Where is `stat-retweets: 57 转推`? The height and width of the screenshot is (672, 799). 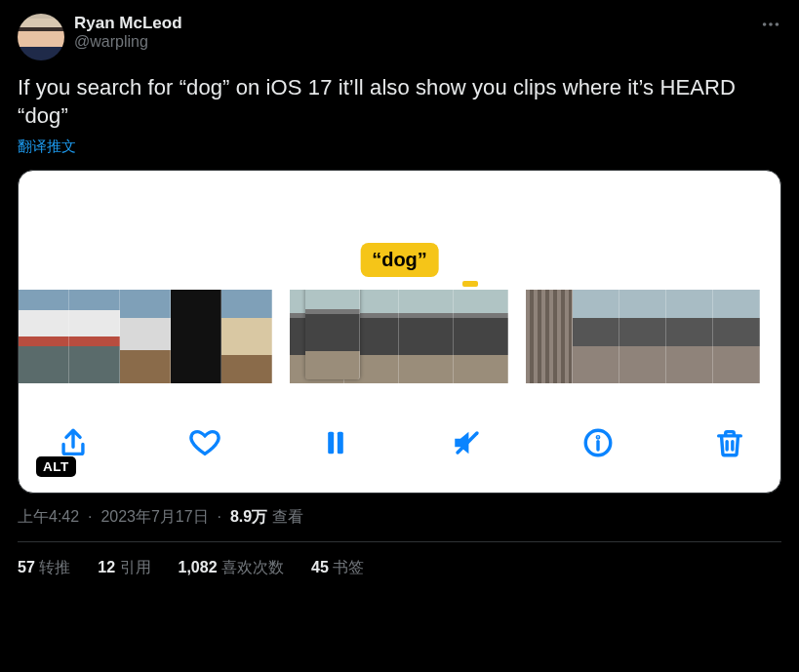 stat-retweets: 57 转推 is located at coordinates (44, 568).